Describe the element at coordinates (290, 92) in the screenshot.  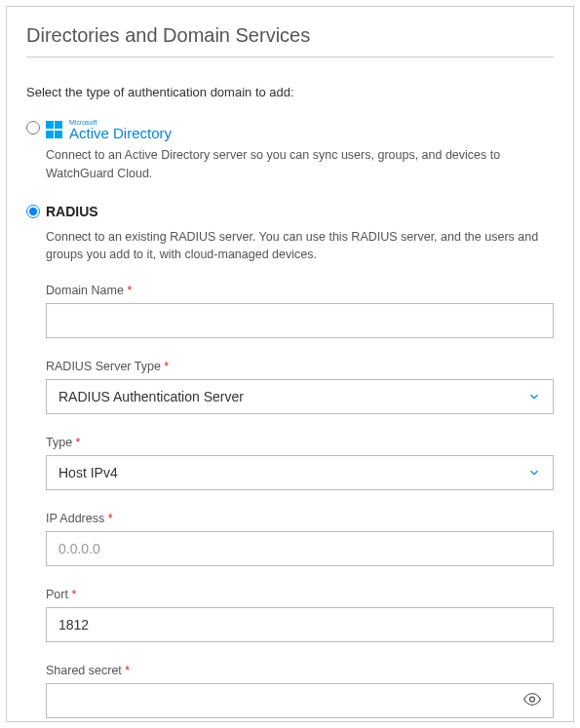
I see `intro-text: Select the type of authentication domain…` at that location.